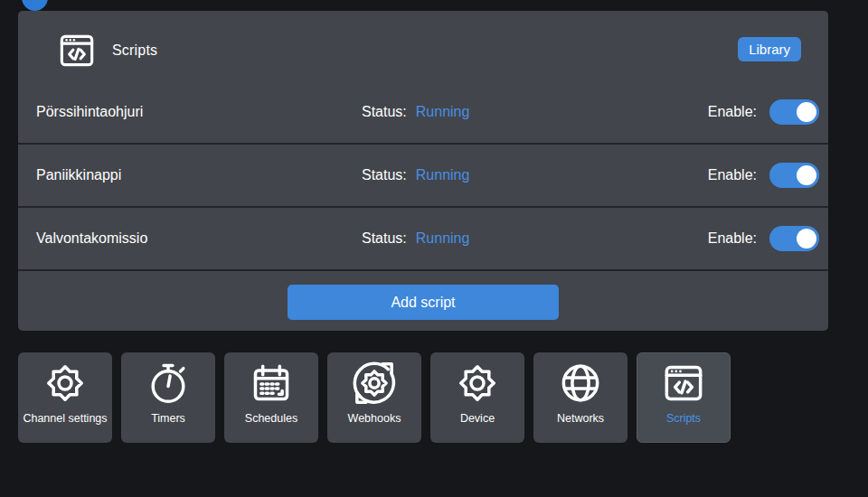  Describe the element at coordinates (65, 398) in the screenshot. I see `nav-tile-channel-settings: Channel settings` at that location.